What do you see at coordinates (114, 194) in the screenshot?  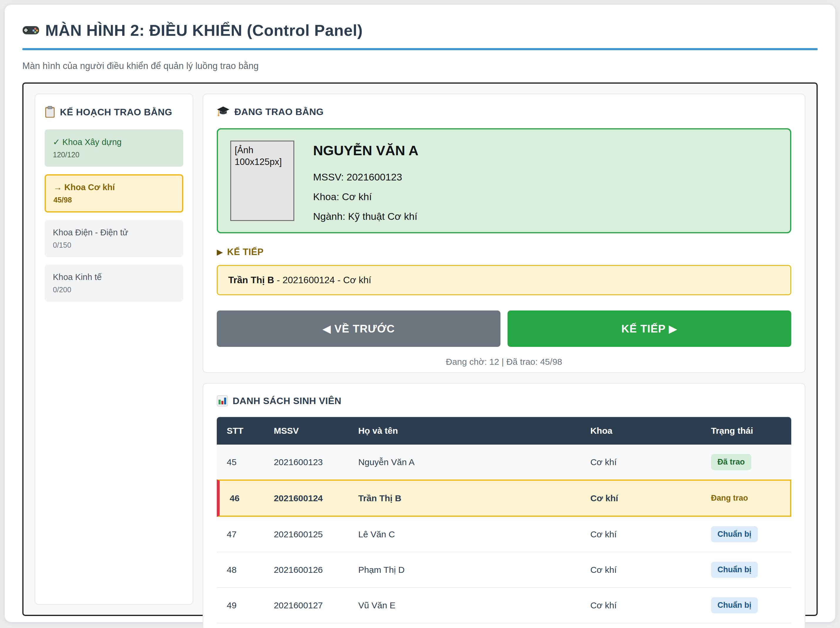 I see `department-item: → Khoa Cơ khí 45/98` at bounding box center [114, 194].